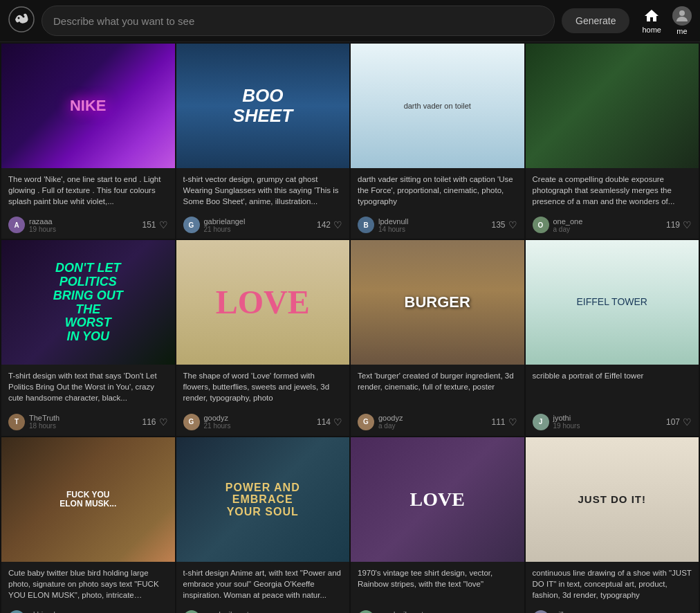  Describe the element at coordinates (596, 21) in the screenshot. I see `generate-button: Generate` at that location.